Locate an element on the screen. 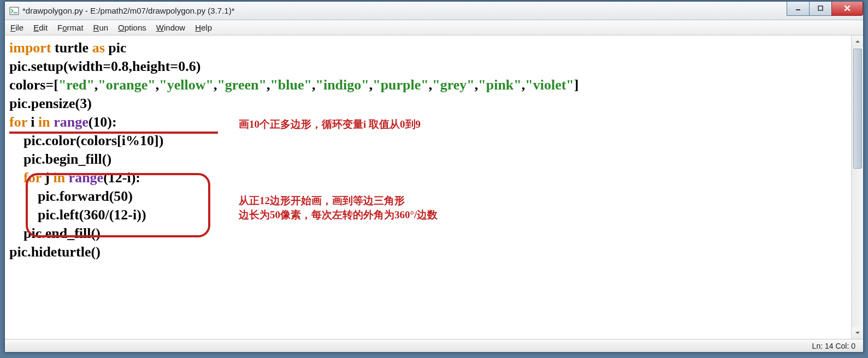  window-controls is located at coordinates (825, 9).